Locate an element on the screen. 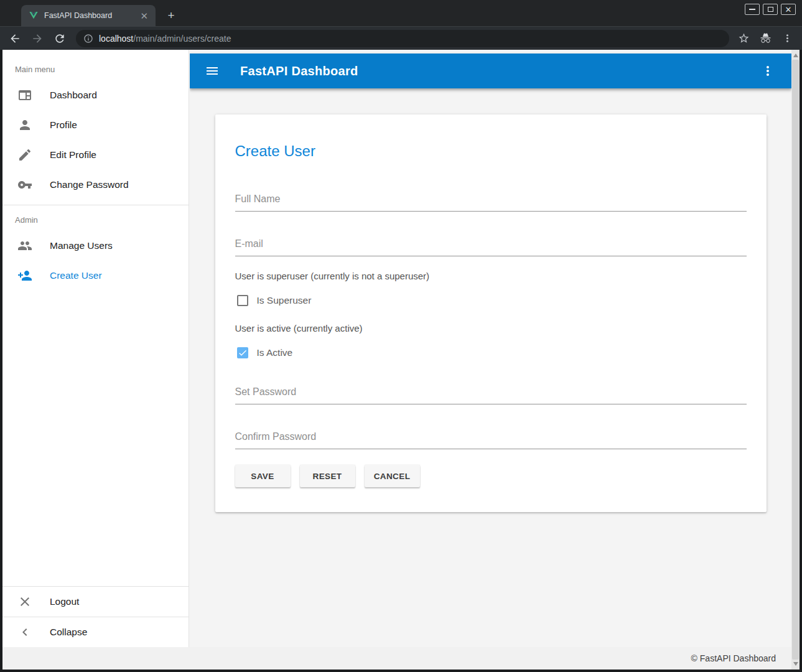 The width and height of the screenshot is (802, 672). person-icon is located at coordinates (25, 125).